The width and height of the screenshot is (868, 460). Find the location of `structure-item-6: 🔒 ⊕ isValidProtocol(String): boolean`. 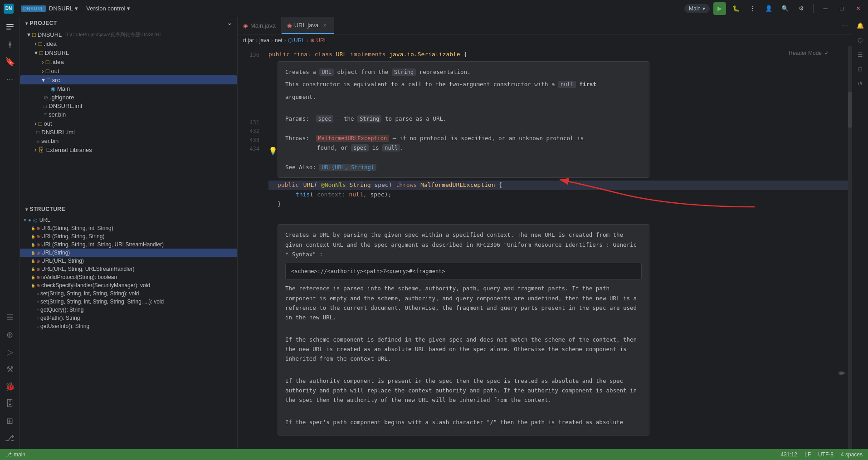

structure-item-6: 🔒 ⊕ isValidProtocol(String): boolean is located at coordinates (129, 277).